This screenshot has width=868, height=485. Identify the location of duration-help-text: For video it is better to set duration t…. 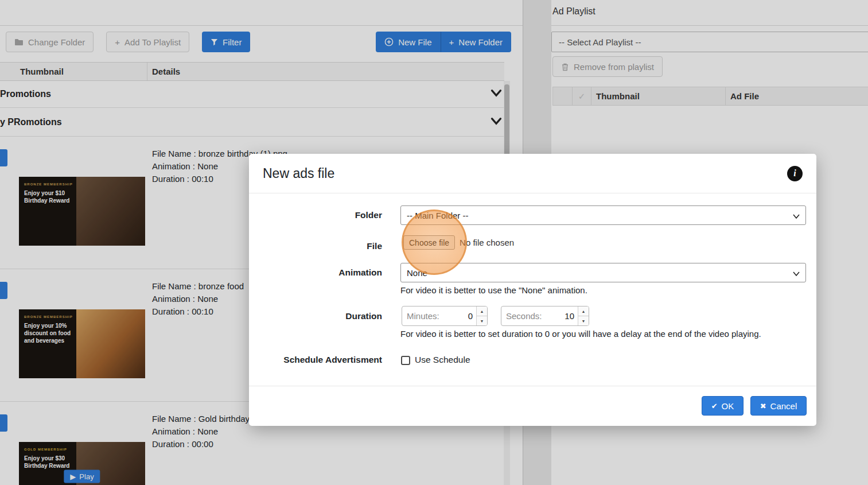
(581, 334).